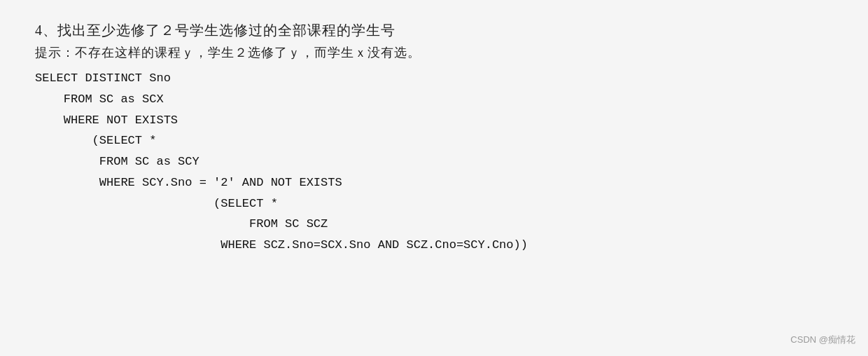 This screenshot has height=356, width=868. What do you see at coordinates (434, 224) in the screenshot?
I see `code-line-8: FROM SC SCZ` at bounding box center [434, 224].